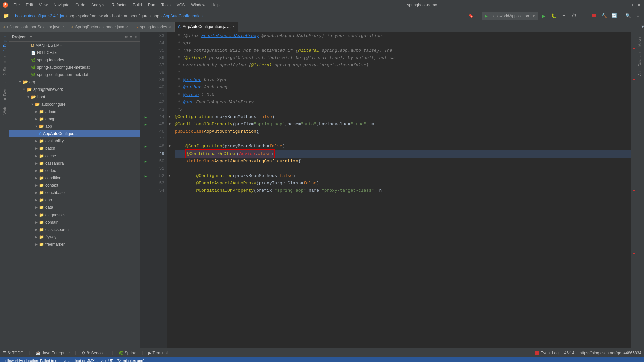 The image size is (644, 362). Describe the element at coordinates (74, 75) in the screenshot. I see `tree-item-config-meta: 🌿 spring-configuration-metadat` at that location.